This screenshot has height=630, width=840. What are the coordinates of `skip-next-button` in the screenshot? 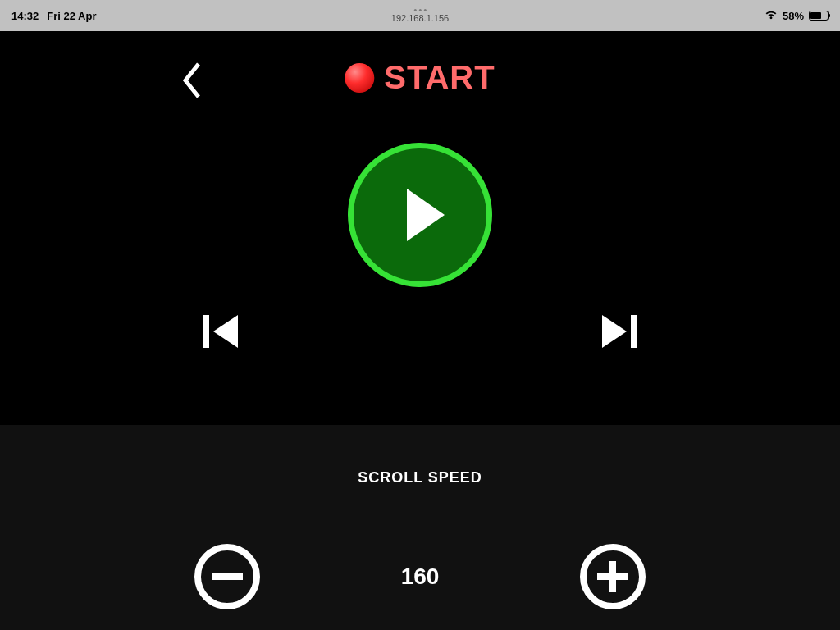 It's located at (618, 333).